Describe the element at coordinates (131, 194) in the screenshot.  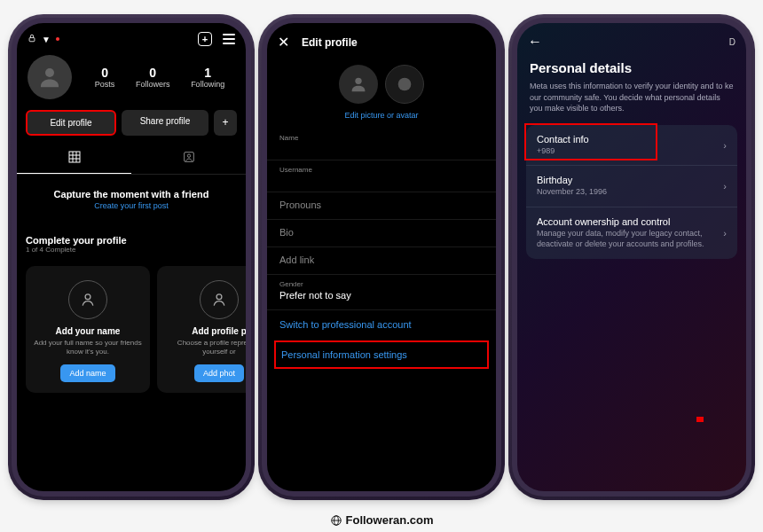
I see `capture-title: Capture the moment with a friend` at that location.